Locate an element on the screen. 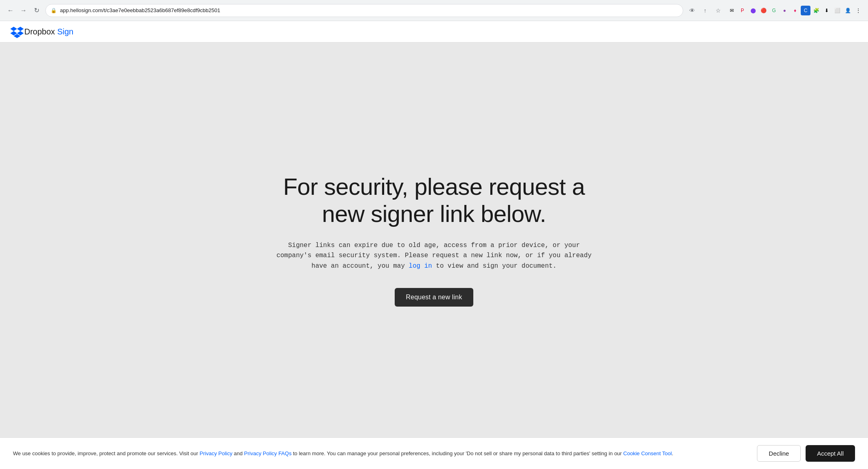 Image resolution: width=868 pixels, height=469 pixels. refresh-button: ↻ is located at coordinates (36, 11).